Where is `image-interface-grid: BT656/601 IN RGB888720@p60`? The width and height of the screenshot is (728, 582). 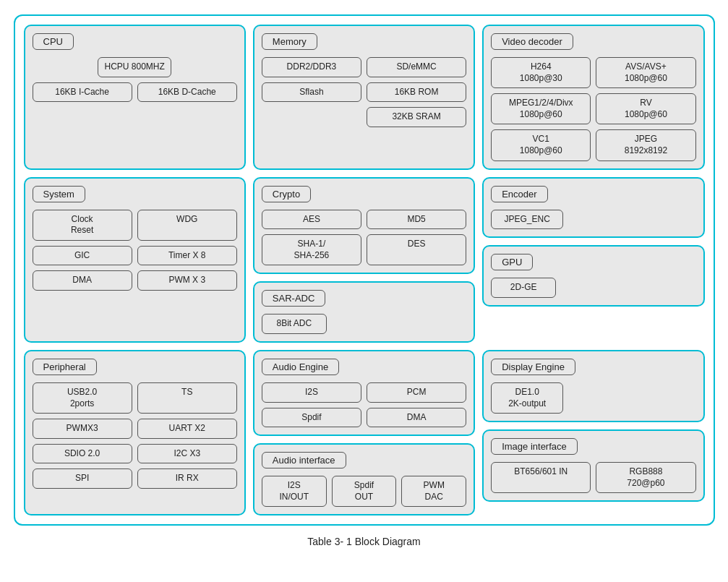
image-interface-grid: BT656/601 IN RGB888720@p60 is located at coordinates (593, 477).